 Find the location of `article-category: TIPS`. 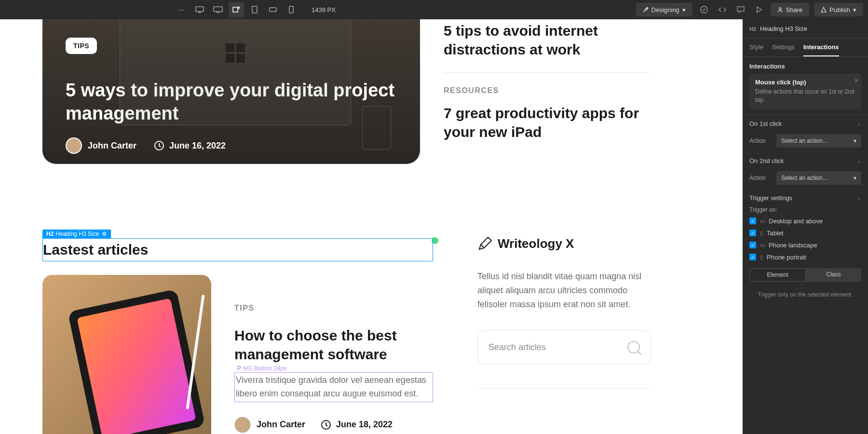

article-category: TIPS is located at coordinates (334, 308).